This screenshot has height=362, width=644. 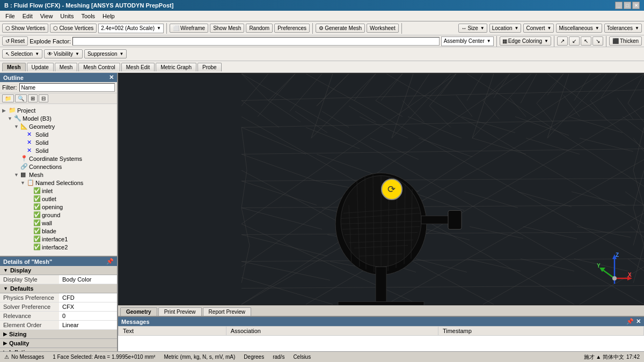 I want to click on selection-button: ↖ Selection ▼, so click(x=23, y=54).